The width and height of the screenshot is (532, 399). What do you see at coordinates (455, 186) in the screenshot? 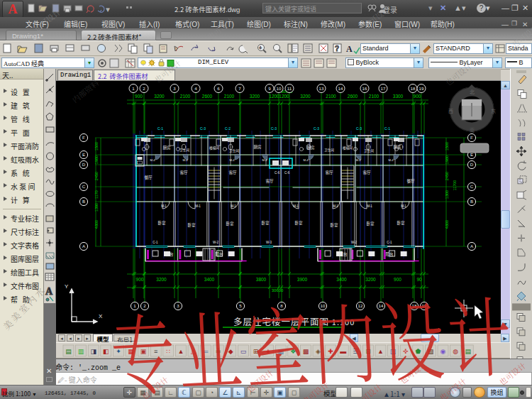
I see `svg-text: 11700` at bounding box center [455, 186].